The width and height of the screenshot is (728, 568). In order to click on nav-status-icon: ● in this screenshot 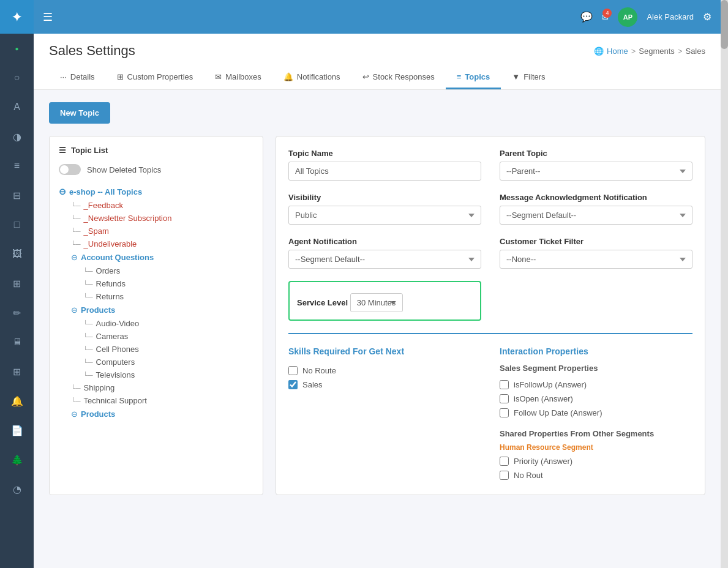, I will do `click(17, 48)`.